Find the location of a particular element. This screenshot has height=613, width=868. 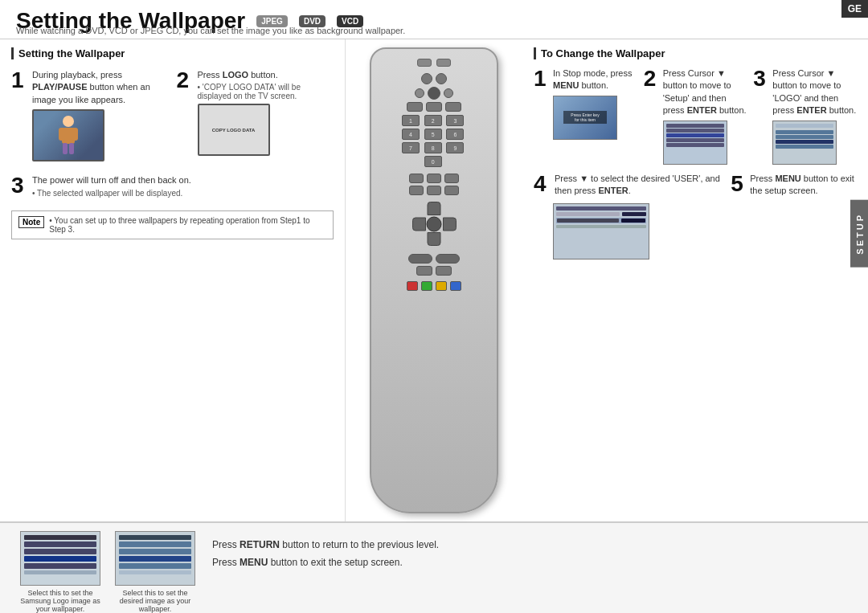

setup-tab: SETUP is located at coordinates (859, 234).